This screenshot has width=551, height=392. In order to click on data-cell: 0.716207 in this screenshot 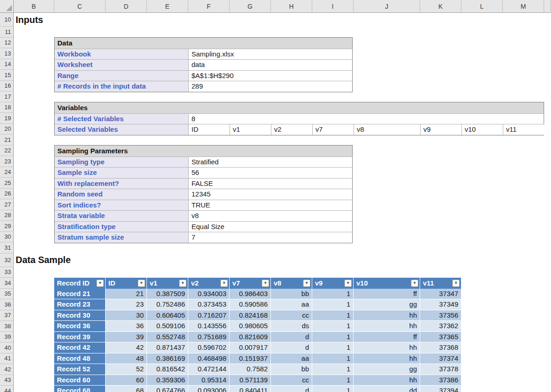, I will do `click(209, 316)`.